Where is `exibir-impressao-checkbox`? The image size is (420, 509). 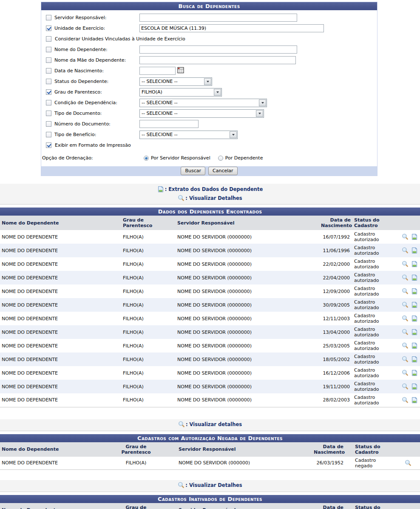 exibir-impressao-checkbox is located at coordinates (48, 145).